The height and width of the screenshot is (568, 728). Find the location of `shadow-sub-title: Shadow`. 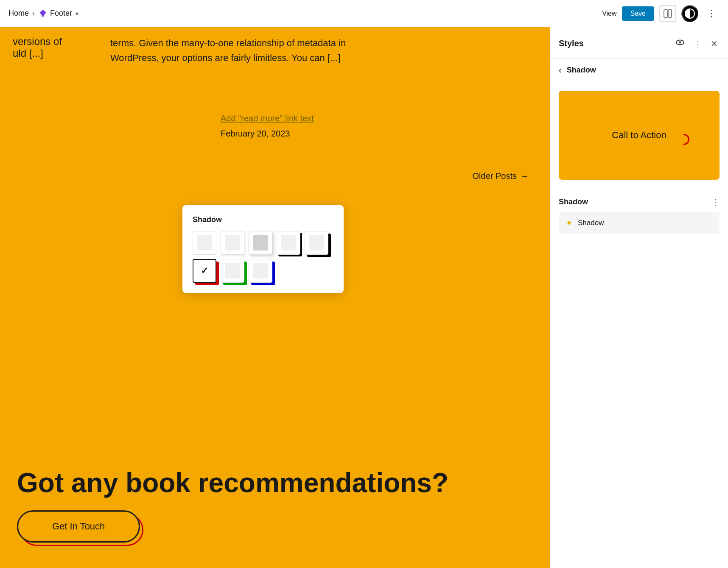

shadow-sub-title: Shadow is located at coordinates (581, 70).